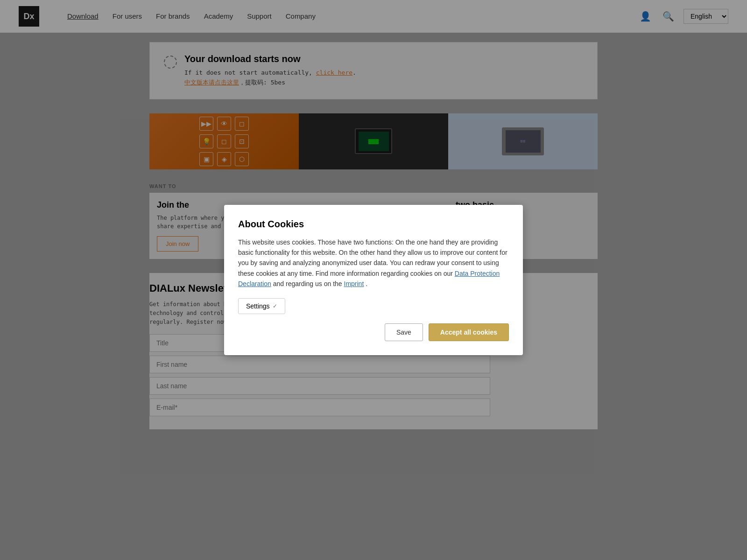 Image resolution: width=747 pixels, height=560 pixels. I want to click on settings-button: Settings ✓, so click(261, 306).